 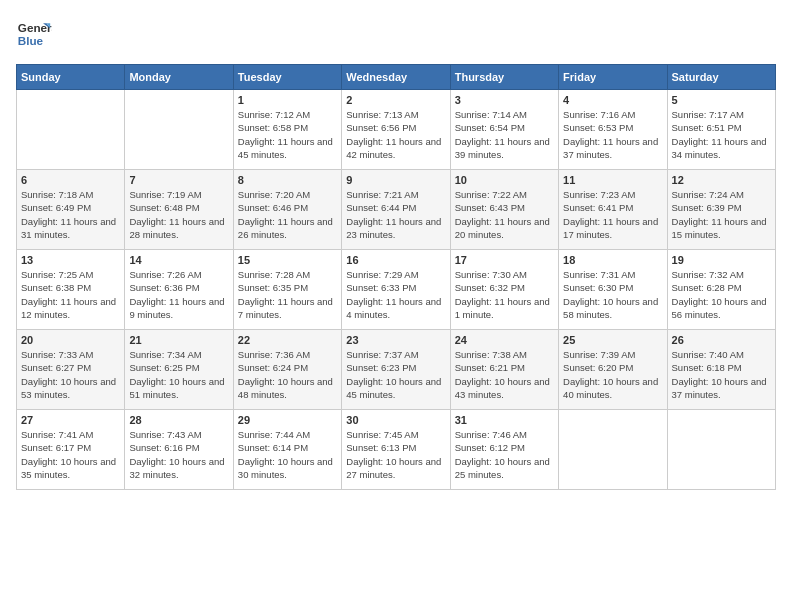 What do you see at coordinates (721, 210) in the screenshot?
I see `calendar-cell: 12Sunrise: 7:24 AM Sunset: 6:39 PM Dayli…` at bounding box center [721, 210].